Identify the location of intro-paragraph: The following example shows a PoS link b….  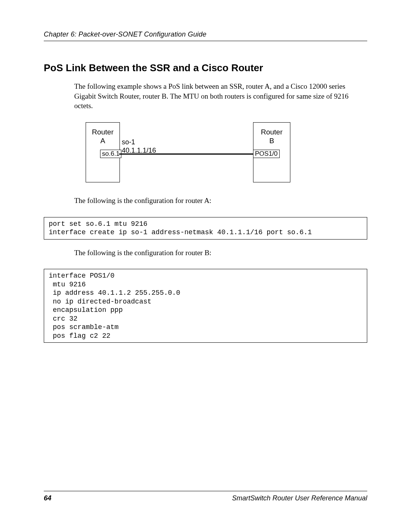
(221, 96).